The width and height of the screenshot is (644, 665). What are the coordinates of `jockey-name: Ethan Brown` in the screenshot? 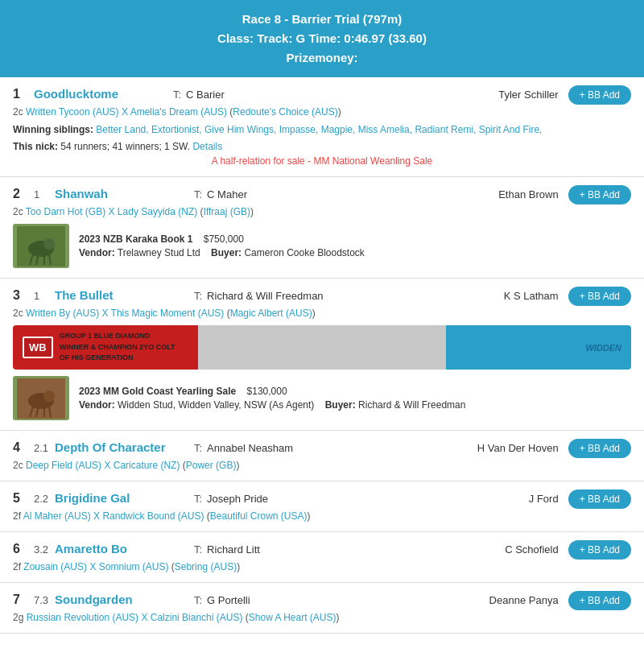 It's located at (528, 195).